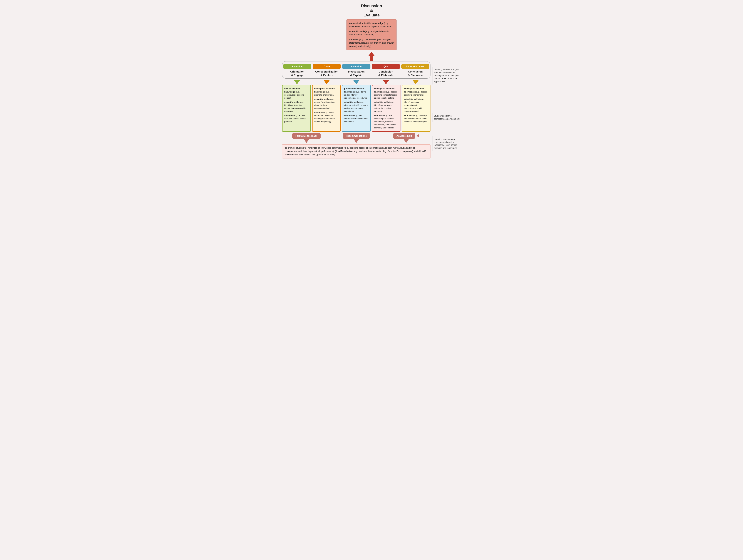 This screenshot has height=560, width=743. What do you see at coordinates (372, 81) in the screenshot?
I see `main-diagram: Discussion&Evaluate conceptual scientifi…` at bounding box center [372, 81].